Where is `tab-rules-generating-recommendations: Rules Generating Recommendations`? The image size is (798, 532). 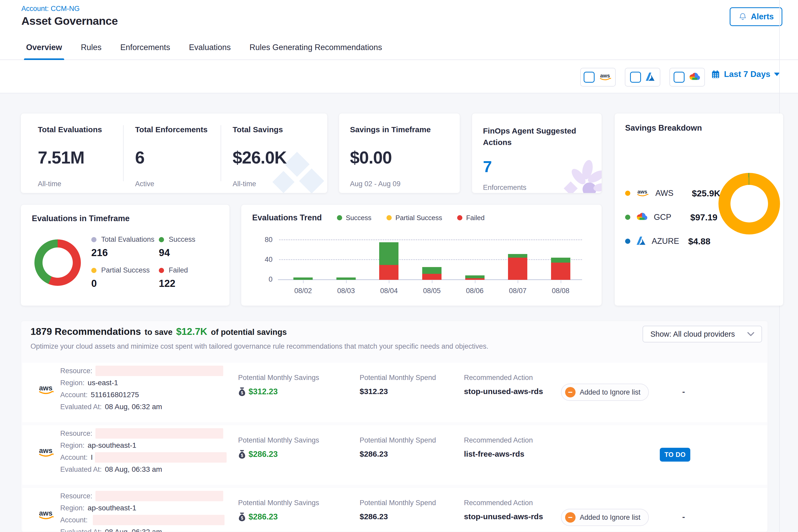
tab-rules-generating-recommendations: Rules Generating Recommendations is located at coordinates (316, 48).